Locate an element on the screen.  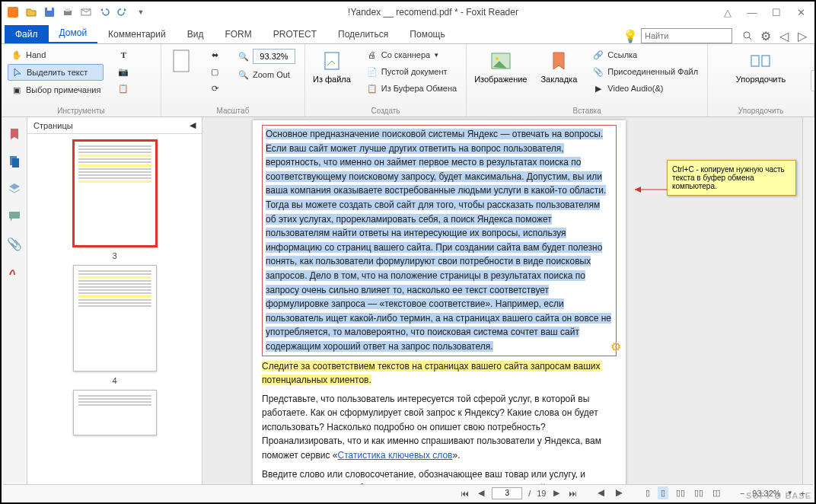
group-label-organize: Упорядочить is located at coordinates (761, 110).